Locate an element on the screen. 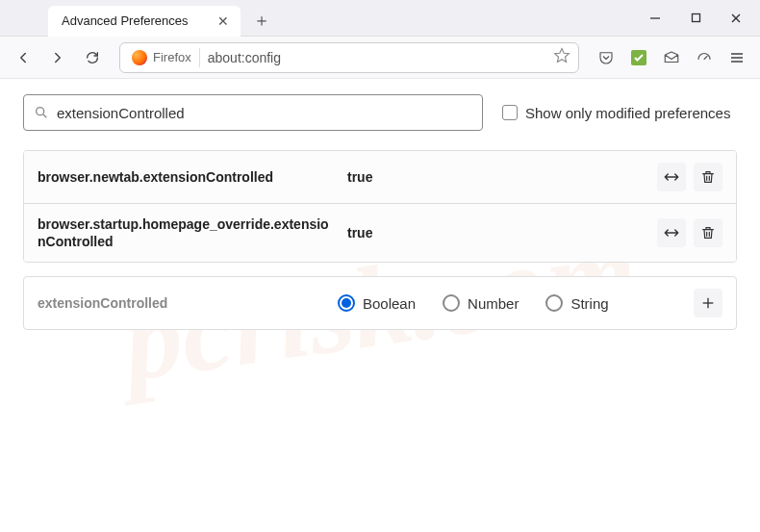 This screenshot has height=532, width=760. add-button is located at coordinates (708, 303).